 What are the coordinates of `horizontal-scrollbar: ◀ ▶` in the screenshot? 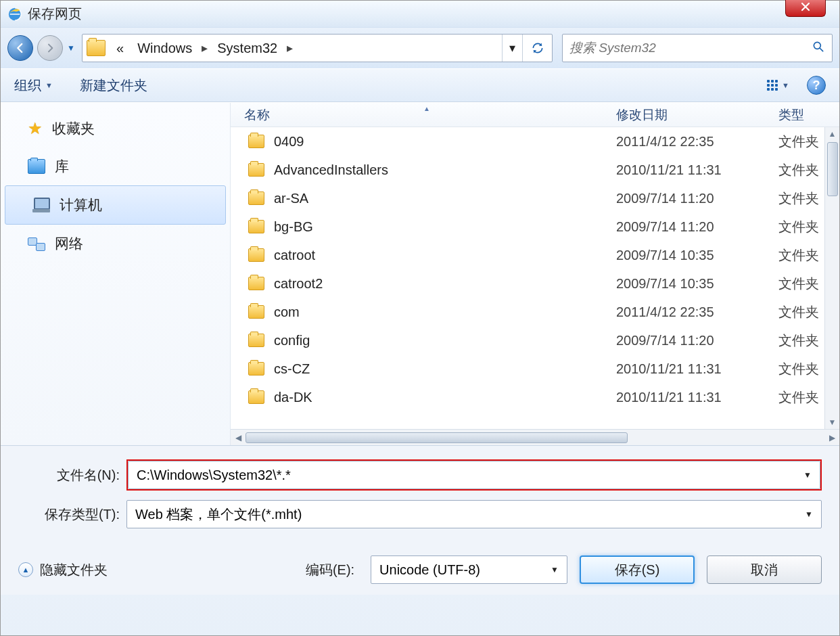 It's located at (535, 437).